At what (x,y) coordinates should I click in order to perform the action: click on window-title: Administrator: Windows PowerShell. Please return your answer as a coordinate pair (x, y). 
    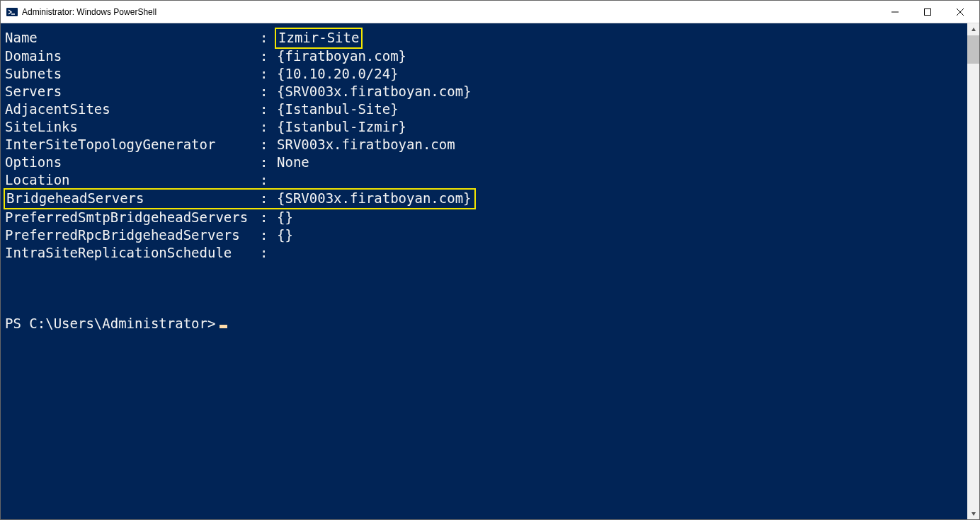
    Looking at the image, I should click on (89, 12).